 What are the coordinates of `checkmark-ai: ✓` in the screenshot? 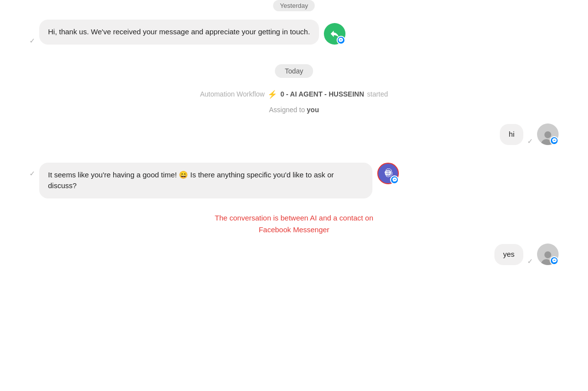 It's located at (32, 173).